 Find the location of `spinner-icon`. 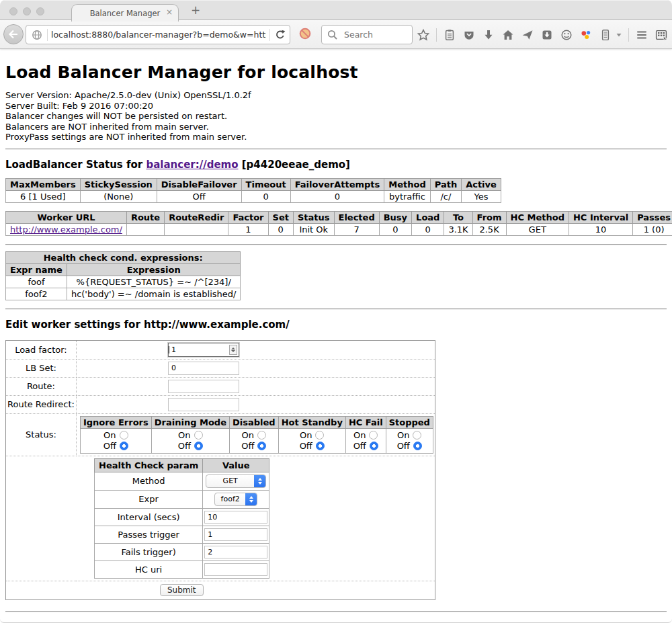

spinner-icon is located at coordinates (233, 349).